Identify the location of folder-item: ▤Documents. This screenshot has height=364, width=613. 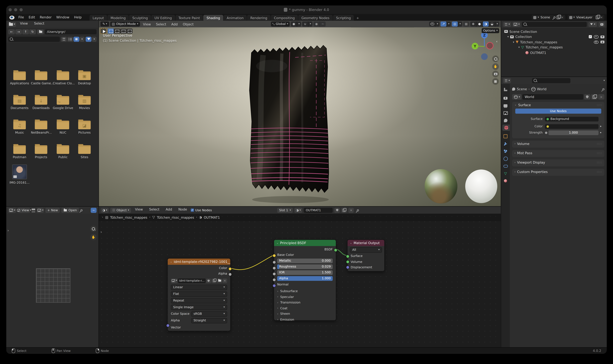
(20, 103).